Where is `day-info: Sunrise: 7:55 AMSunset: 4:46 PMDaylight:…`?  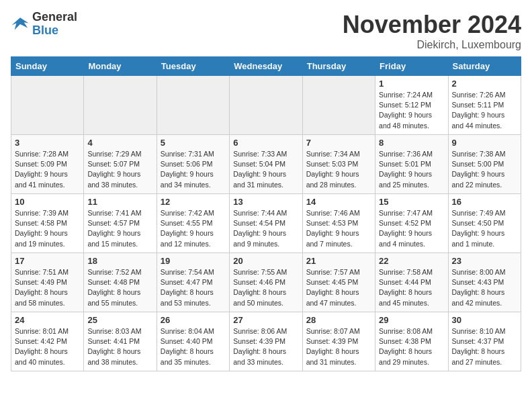 day-info: Sunrise: 7:55 AMSunset: 4:46 PMDaylight:… is located at coordinates (266, 287).